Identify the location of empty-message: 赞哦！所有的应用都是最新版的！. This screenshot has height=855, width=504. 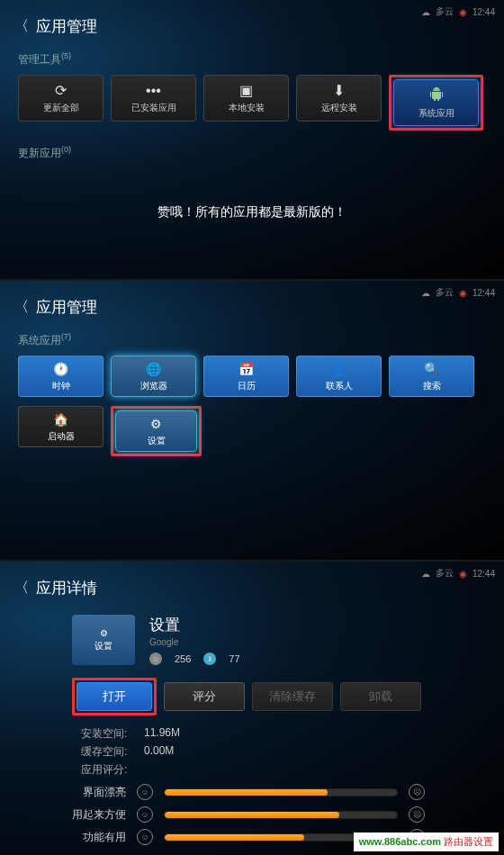
(252, 212).